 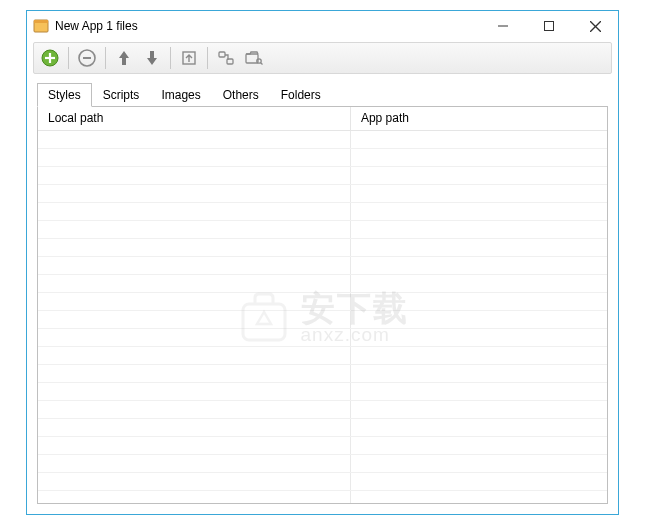 What do you see at coordinates (152, 58) in the screenshot?
I see `move-down-button` at bounding box center [152, 58].